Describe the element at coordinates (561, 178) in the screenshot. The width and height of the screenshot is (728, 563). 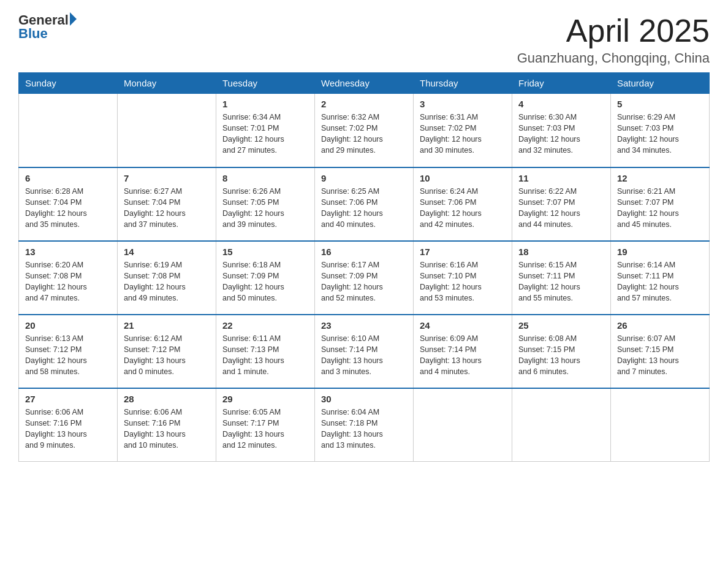
I see `day-number: 11` at that location.